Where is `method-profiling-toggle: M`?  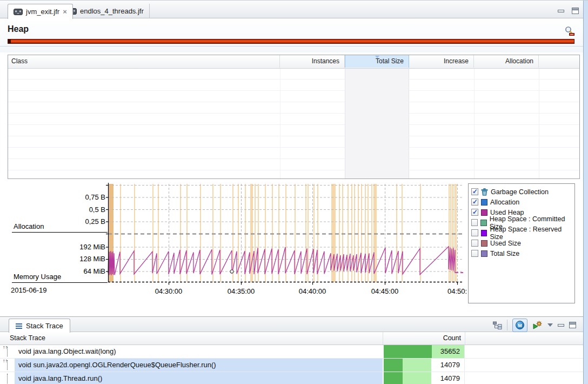
method-profiling-toggle: M is located at coordinates (520, 326).